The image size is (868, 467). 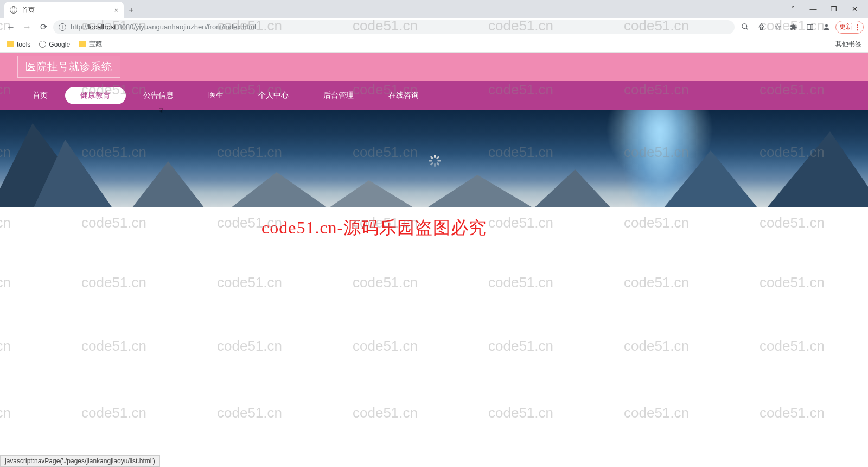 What do you see at coordinates (116, 10) in the screenshot?
I see `close-icon: ×` at bounding box center [116, 10].